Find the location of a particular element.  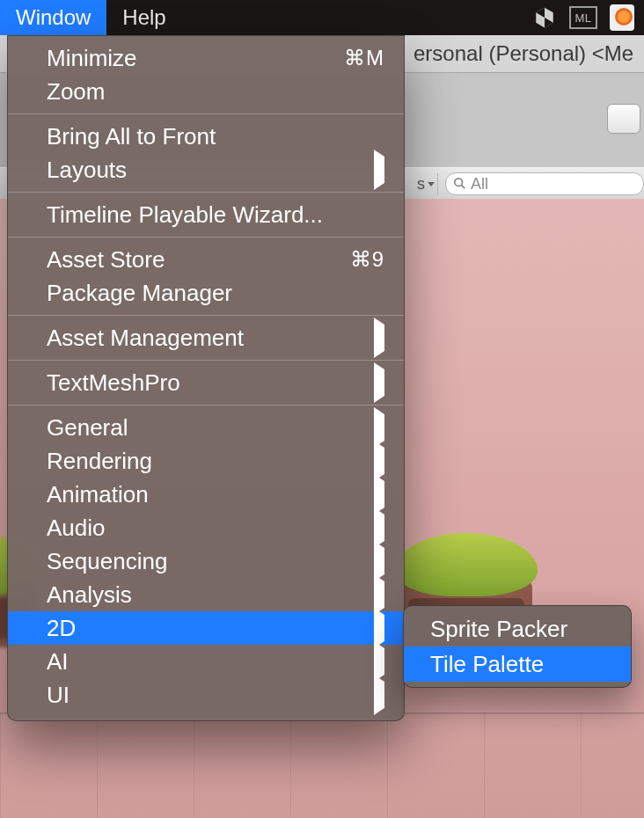

menu-item-asset-management: Asset Management is located at coordinates (206, 338).